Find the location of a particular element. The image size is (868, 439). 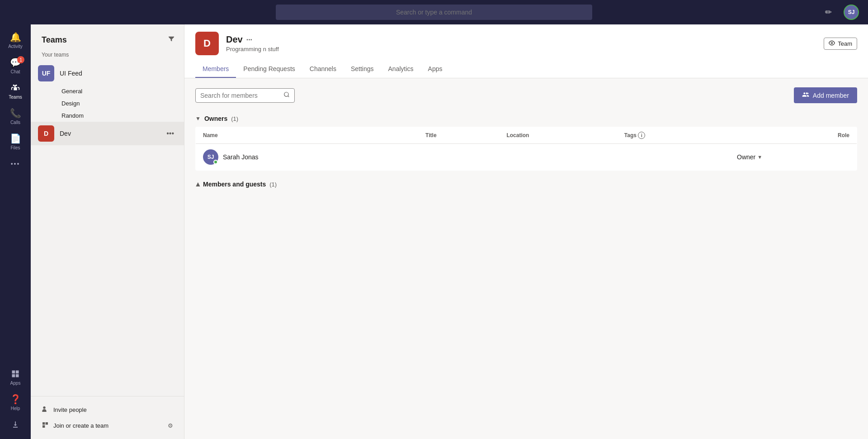

guests-section-title: Members and guests is located at coordinates (234, 184).